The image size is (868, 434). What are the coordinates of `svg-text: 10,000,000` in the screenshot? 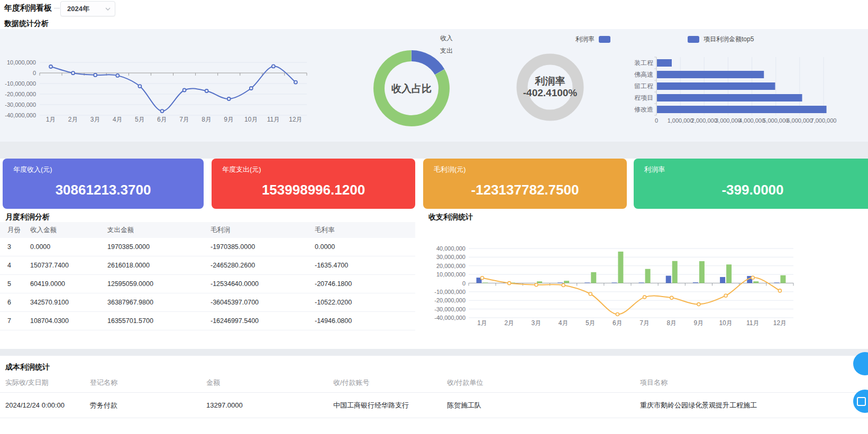 It's located at (21, 62).